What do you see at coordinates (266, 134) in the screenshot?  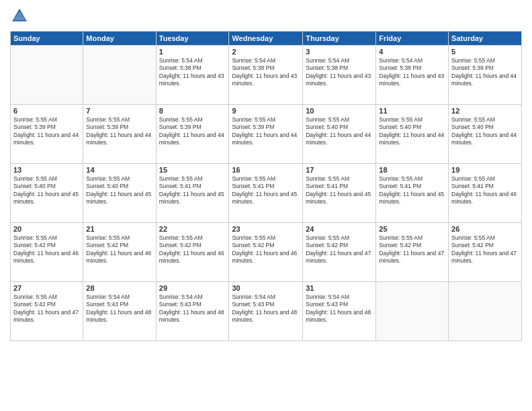 I see `calendar-cell: 9Sunrise: 5:55 AM Sunset: 5:39 PM Daylig…` at bounding box center [266, 134].